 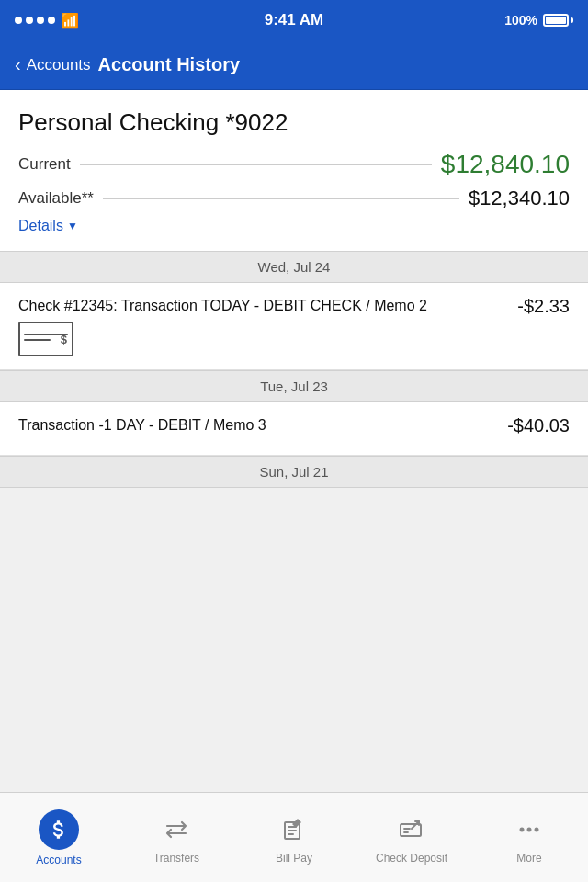 I want to click on tab-billpay-label: Bill Pay, so click(x=294, y=858).